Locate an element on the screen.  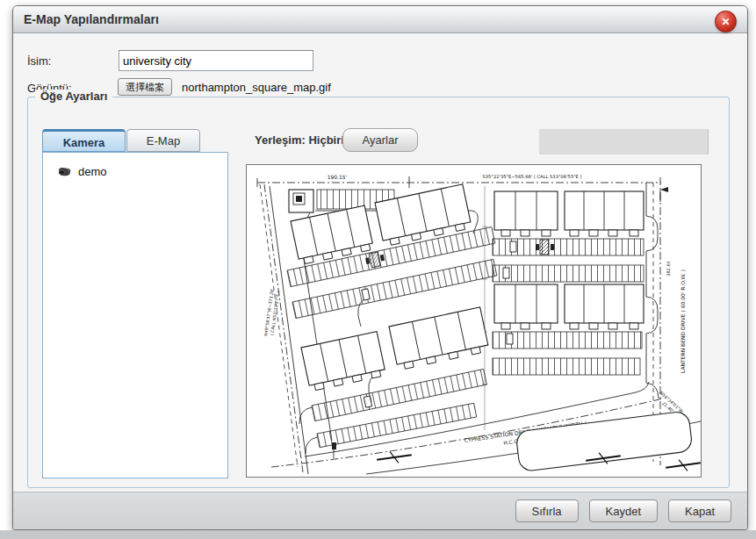
map-dim-right: 382.60 is located at coordinates (668, 269).